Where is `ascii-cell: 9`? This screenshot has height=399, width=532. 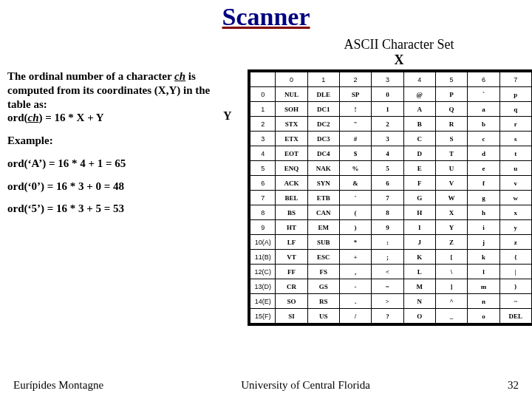
ascii-cell: 9 is located at coordinates (387, 228).